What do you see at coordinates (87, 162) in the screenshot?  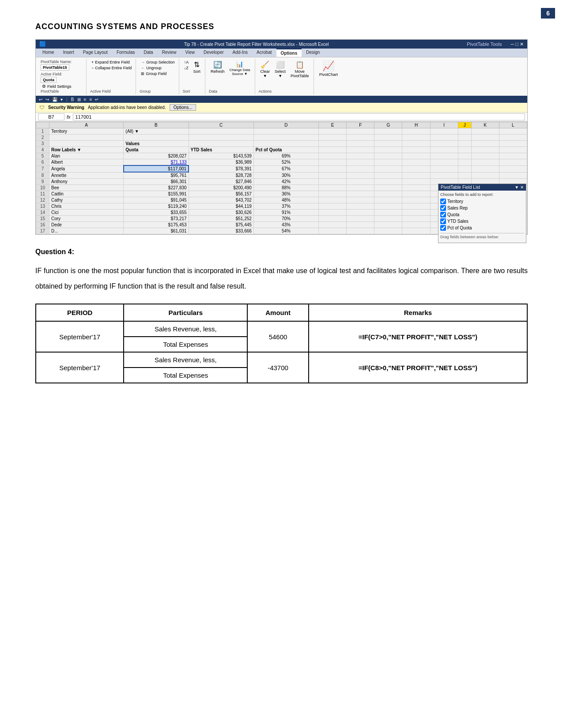 I see `cell-a6: Albert` at bounding box center [87, 162].